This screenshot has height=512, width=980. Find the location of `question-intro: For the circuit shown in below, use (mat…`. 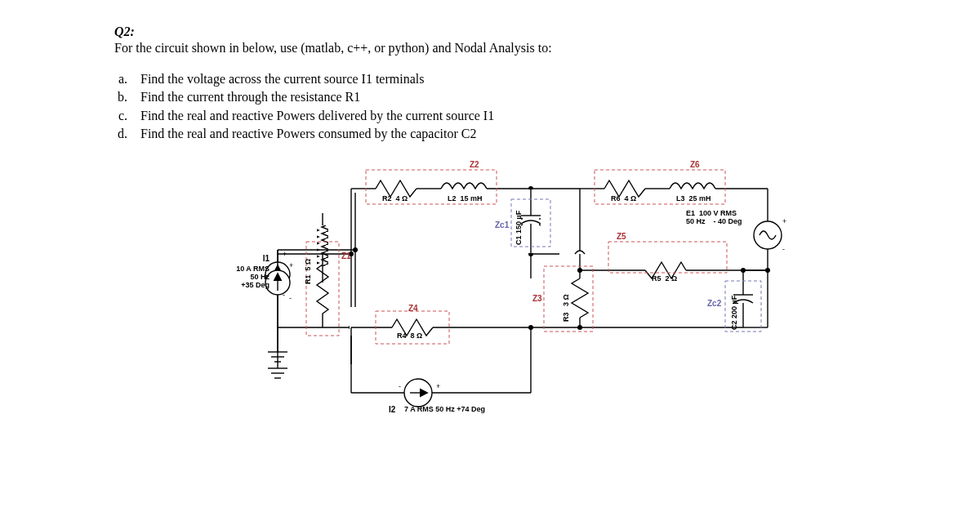

question-intro: For the circuit shown in below, use (mat… is located at coordinates (490, 48).